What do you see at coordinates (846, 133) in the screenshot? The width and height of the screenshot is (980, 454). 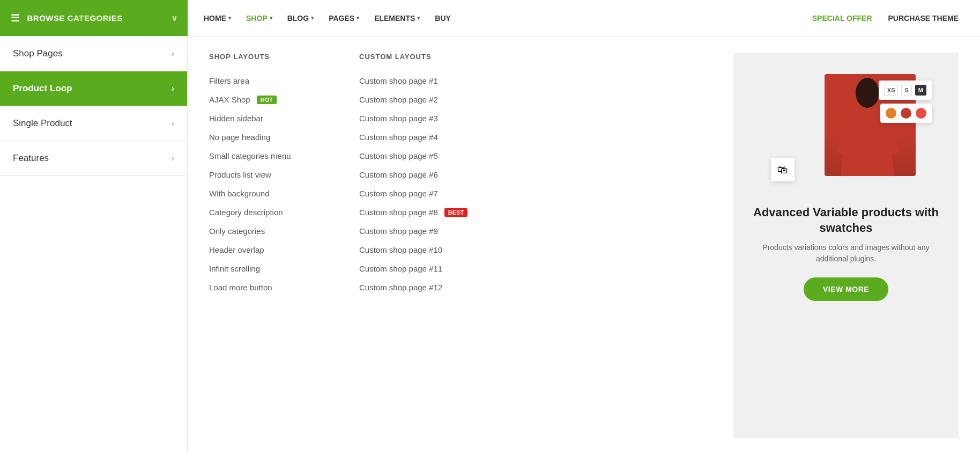 I see `promo-image-container: XS S M 🛍` at bounding box center [846, 133].